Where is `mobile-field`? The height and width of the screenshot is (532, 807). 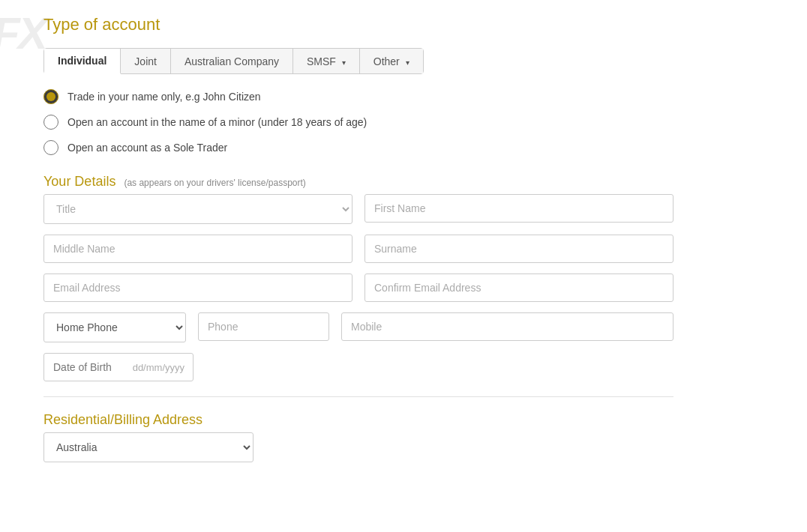 mobile-field is located at coordinates (507, 327).